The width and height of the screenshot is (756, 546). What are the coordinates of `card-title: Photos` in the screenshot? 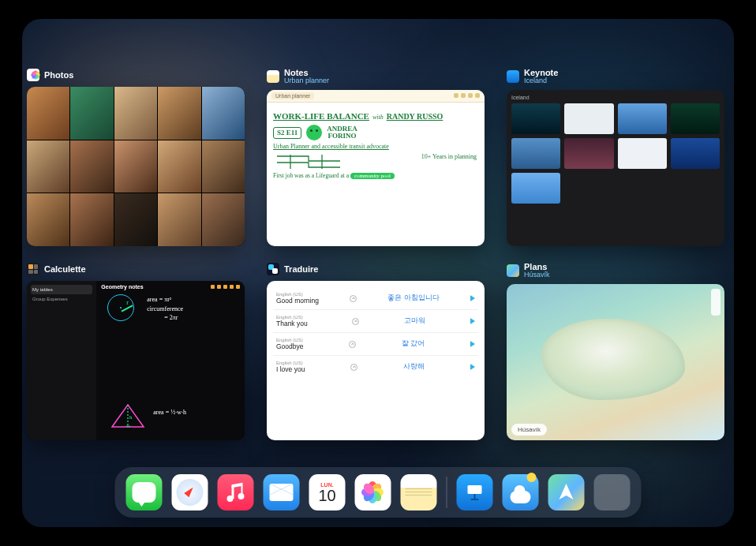 It's located at (58, 75).